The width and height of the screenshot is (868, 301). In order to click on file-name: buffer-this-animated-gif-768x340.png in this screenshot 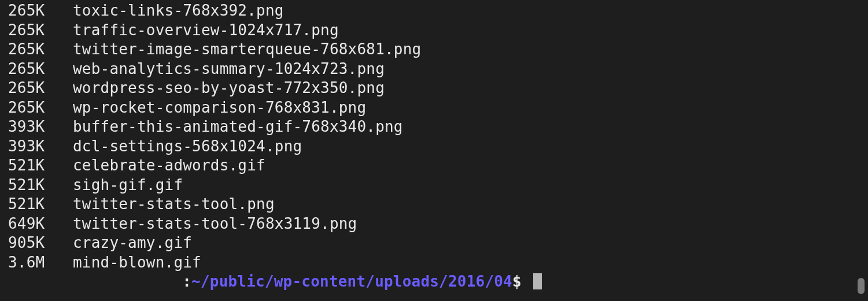, I will do `click(238, 127)`.